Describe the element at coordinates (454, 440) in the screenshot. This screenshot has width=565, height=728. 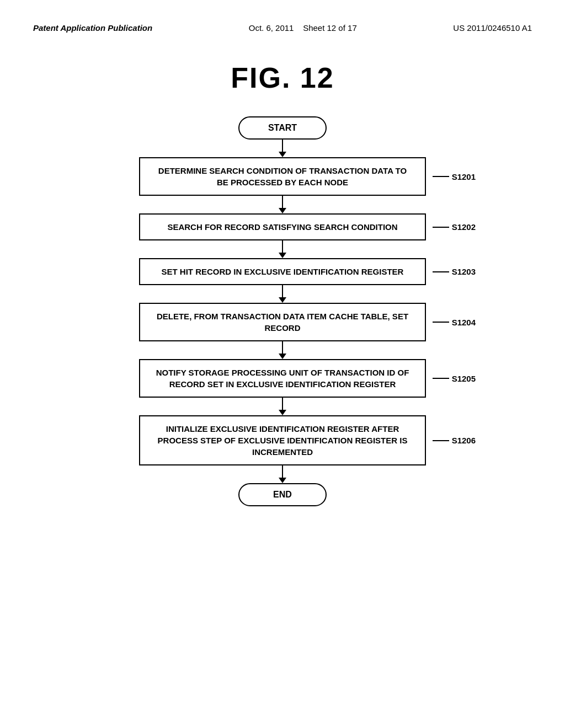
I see `label-s1206: S1206` at that location.